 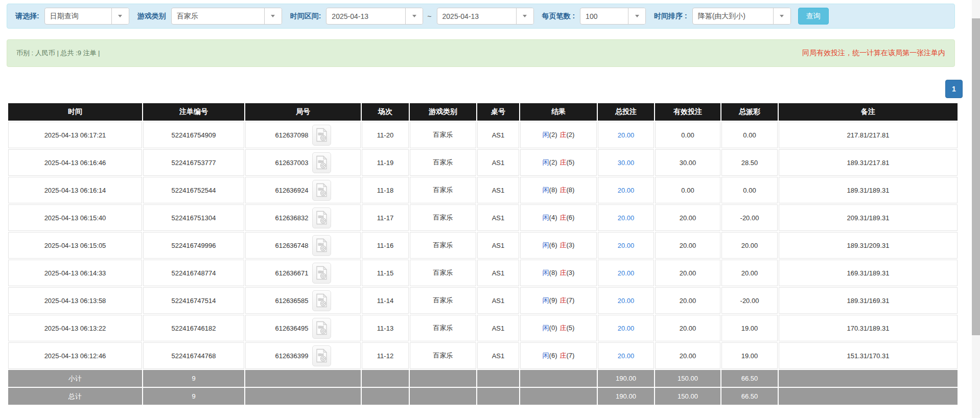 What do you see at coordinates (813, 16) in the screenshot?
I see `search-button: 查询` at bounding box center [813, 16].